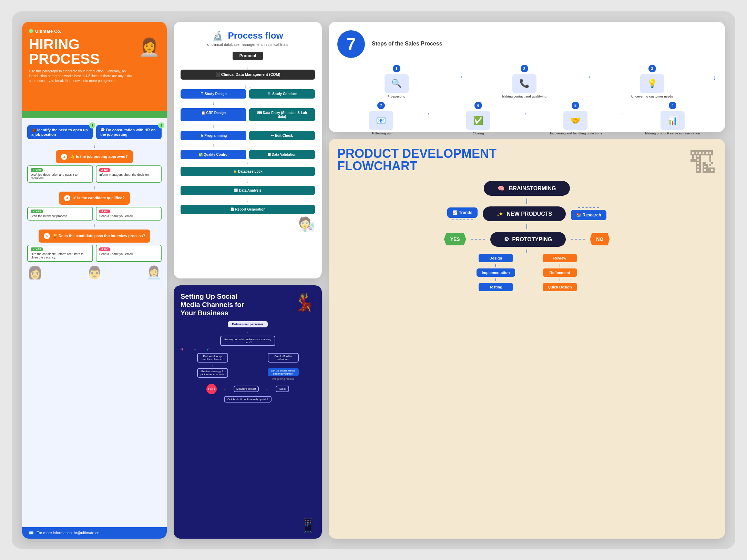 Image resolution: width=747 pixels, height=560 pixels. I want to click on hiring-footer: ✉️ For more information: hr@ultimate.co, so click(94, 533).